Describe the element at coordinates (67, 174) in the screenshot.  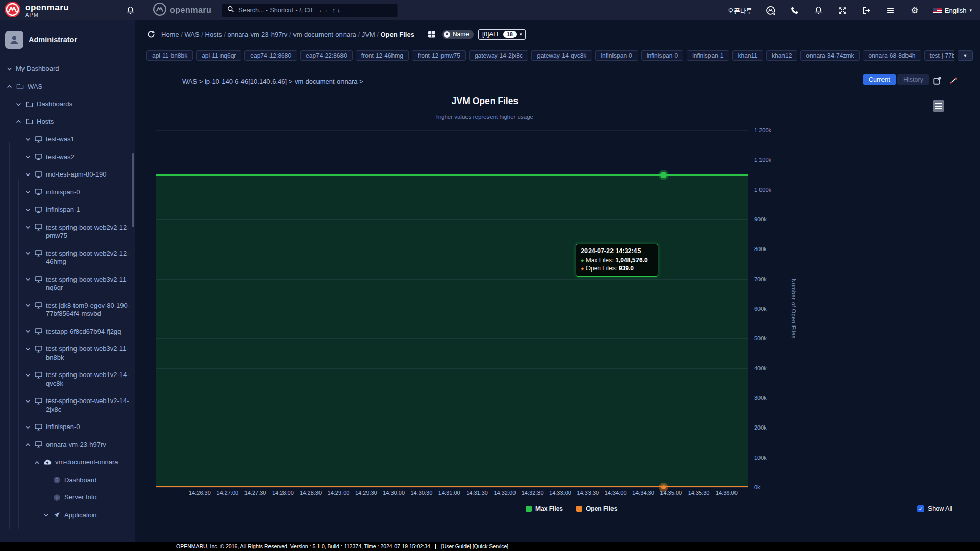
I see `sidebar-item-rnd-test-apm-80-190: rnd-test-apm-80-190` at that location.